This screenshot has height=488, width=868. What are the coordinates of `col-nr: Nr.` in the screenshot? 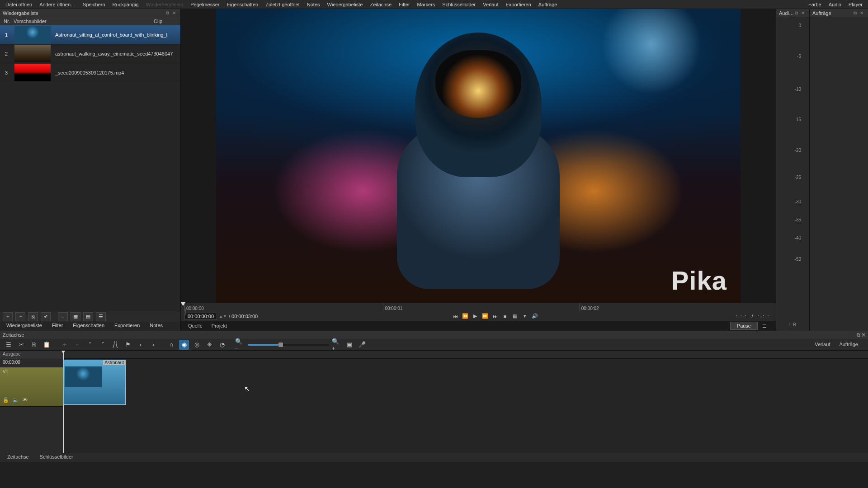 It's located at (7, 21).